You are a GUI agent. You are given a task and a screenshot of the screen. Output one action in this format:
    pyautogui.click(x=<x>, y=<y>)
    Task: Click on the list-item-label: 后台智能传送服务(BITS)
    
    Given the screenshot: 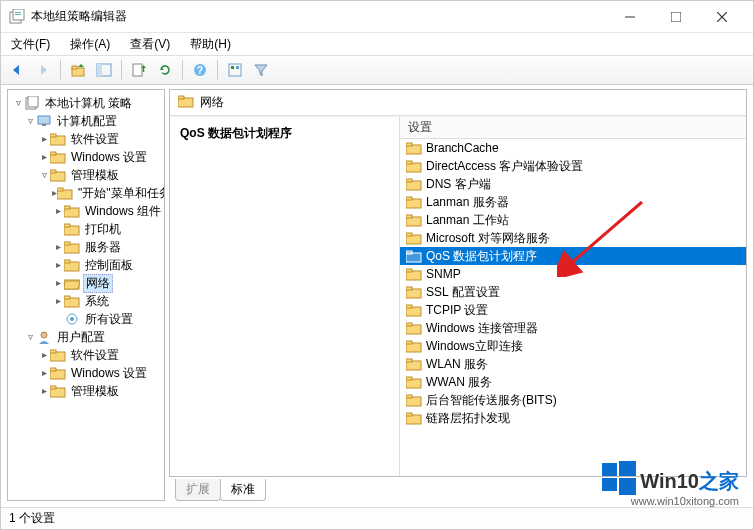 What is the action you would take?
    pyautogui.click(x=492, y=400)
    